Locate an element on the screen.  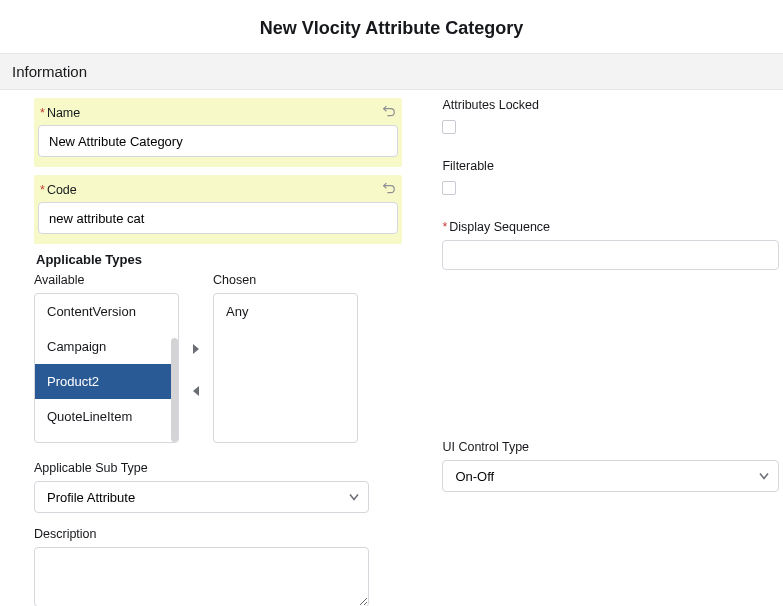
filterable-label: Filterable is located at coordinates (610, 169).